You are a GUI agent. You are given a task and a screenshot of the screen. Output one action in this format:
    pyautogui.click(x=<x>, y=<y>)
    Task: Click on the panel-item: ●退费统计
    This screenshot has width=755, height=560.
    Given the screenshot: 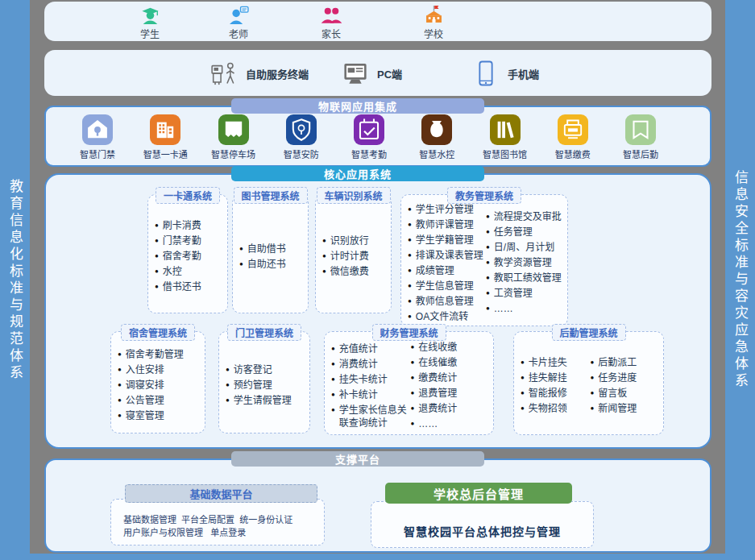 What is the action you would take?
    pyautogui.click(x=451, y=409)
    